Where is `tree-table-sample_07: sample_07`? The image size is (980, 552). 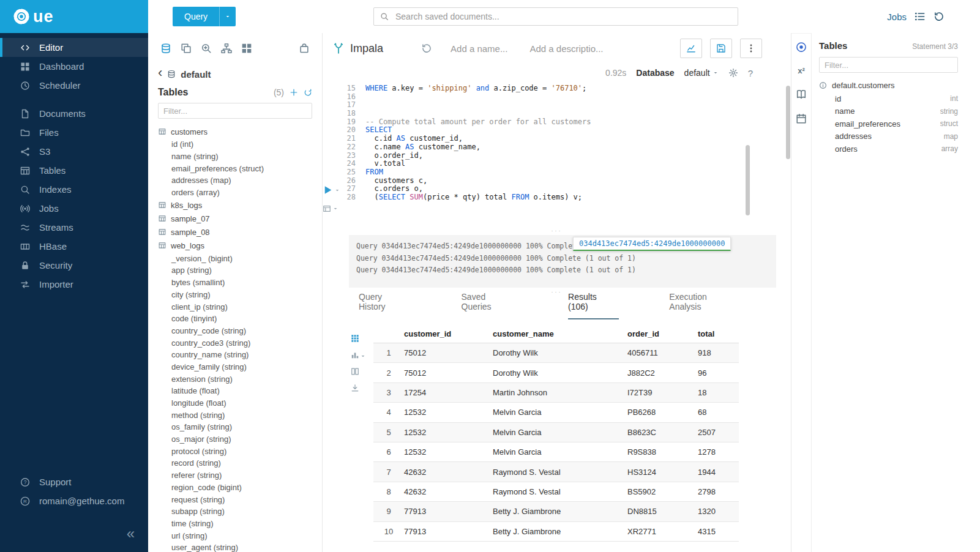 tree-table-sample_07: sample_07 is located at coordinates (240, 218).